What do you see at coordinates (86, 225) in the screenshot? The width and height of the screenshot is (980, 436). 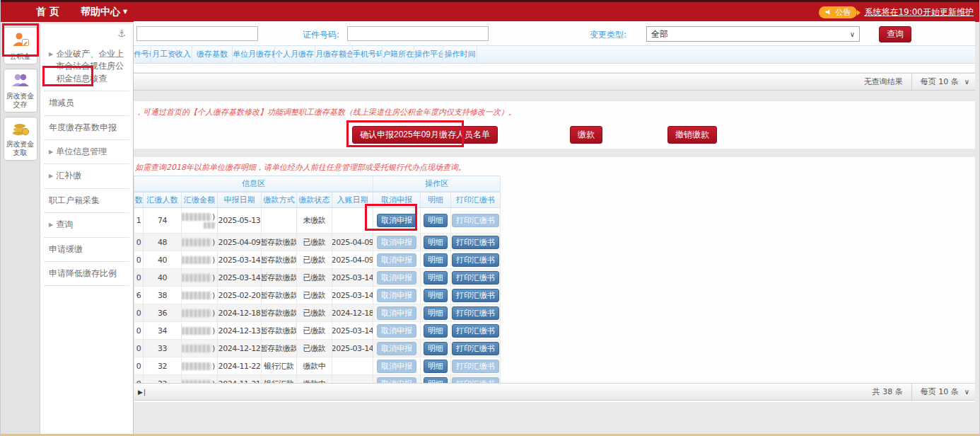 I see `menu-item: ▶查询` at bounding box center [86, 225].